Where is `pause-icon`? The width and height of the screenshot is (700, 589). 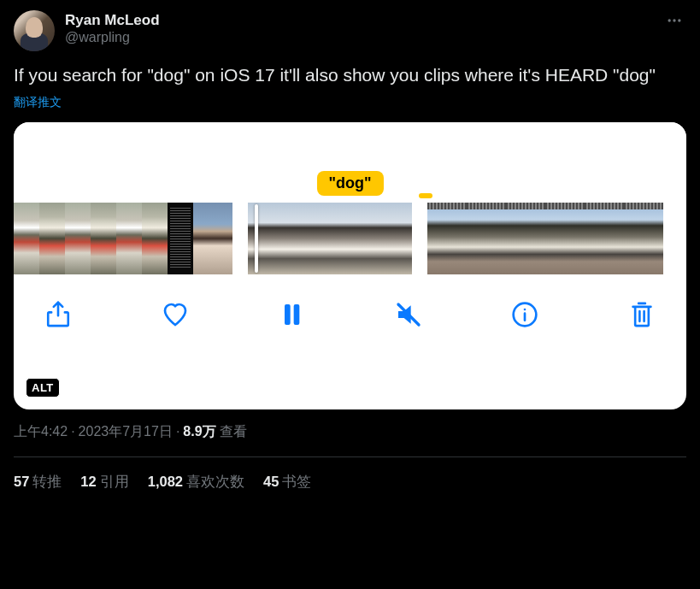 pause-icon is located at coordinates (291, 315).